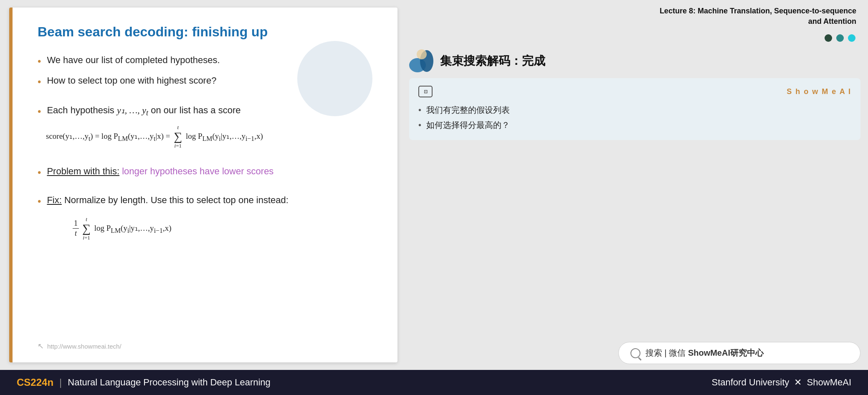 The width and height of the screenshot is (868, 395). I want to click on trans-text-1: 我们有完整的假设列表, so click(468, 110).